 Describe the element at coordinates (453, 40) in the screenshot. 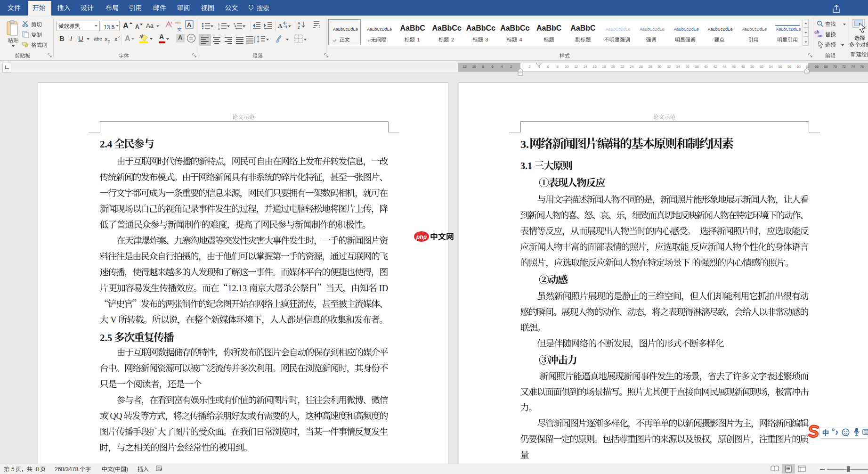

I see `svg-text: 2` at that location.